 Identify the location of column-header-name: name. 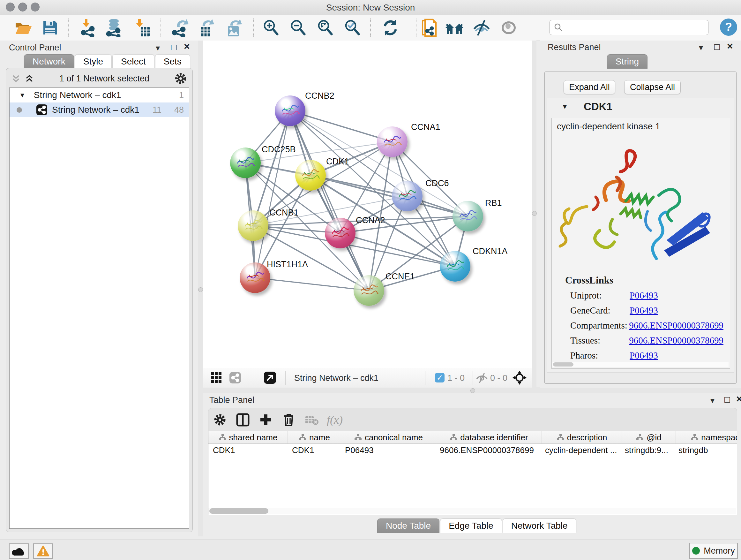
(314, 437).